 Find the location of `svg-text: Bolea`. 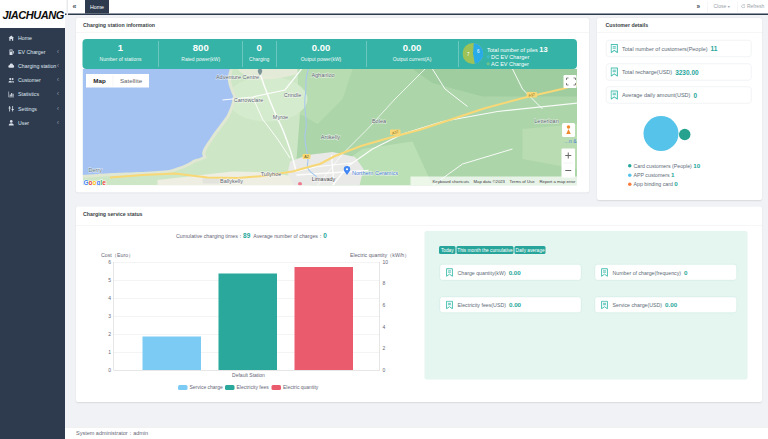

svg-text: Bolea is located at coordinates (380, 121).